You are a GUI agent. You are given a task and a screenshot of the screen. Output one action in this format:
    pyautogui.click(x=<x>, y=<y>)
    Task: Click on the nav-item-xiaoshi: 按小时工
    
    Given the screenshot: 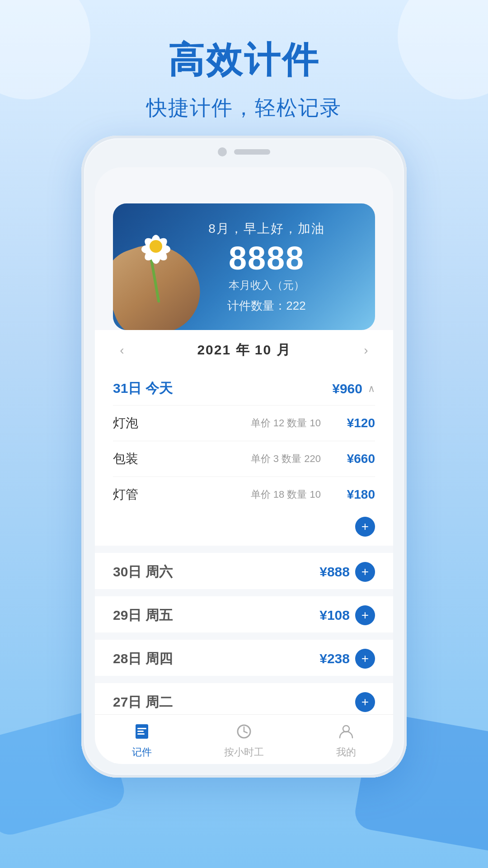 What is the action you would take?
    pyautogui.click(x=244, y=740)
    